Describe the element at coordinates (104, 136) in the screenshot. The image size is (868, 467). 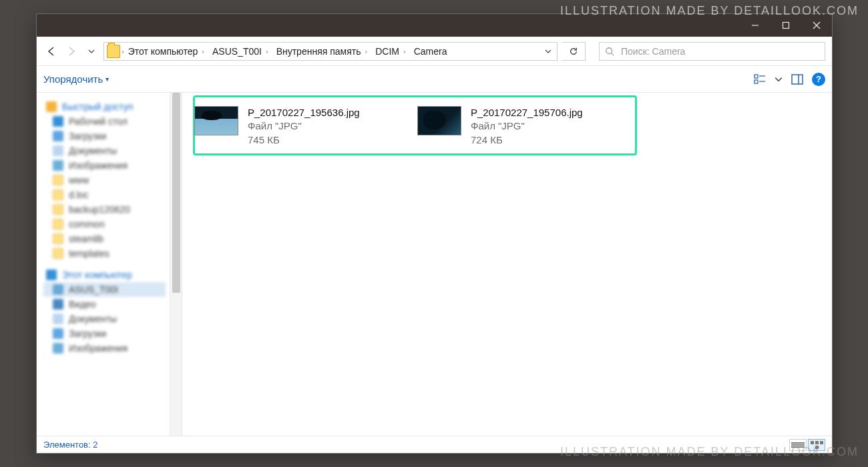
I see `sidebar-downloads: Загрузки` at that location.